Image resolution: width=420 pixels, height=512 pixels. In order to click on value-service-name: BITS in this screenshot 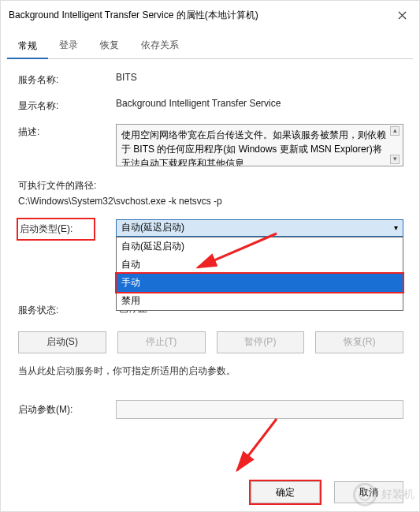, I will do `click(260, 77)`.